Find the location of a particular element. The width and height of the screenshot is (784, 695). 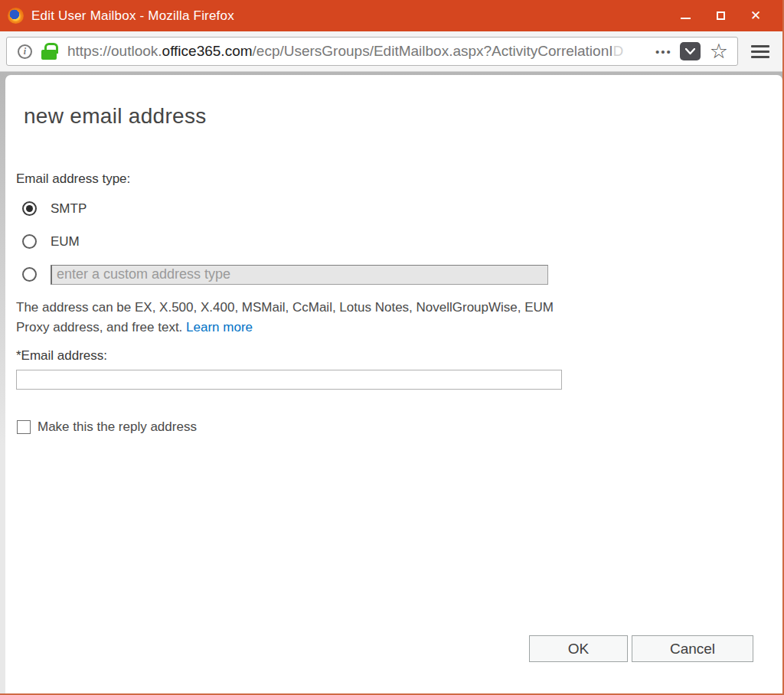

radio-eum-label: EUM is located at coordinates (65, 242).